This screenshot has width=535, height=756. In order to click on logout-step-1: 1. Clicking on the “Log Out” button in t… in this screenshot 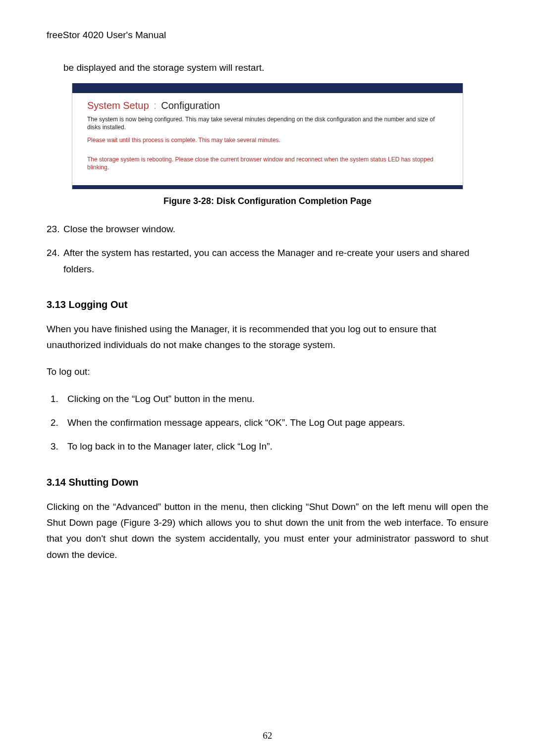, I will do `click(268, 399)`.